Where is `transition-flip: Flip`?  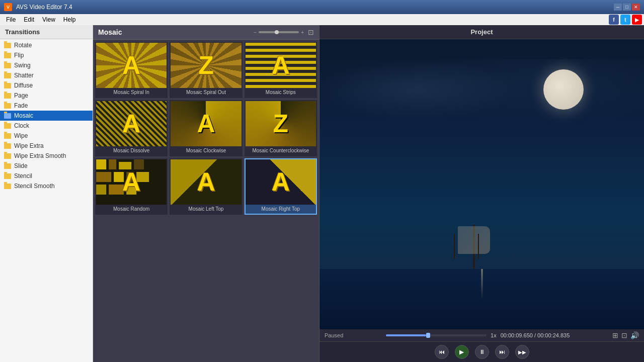 transition-flip: Flip is located at coordinates (46, 55).